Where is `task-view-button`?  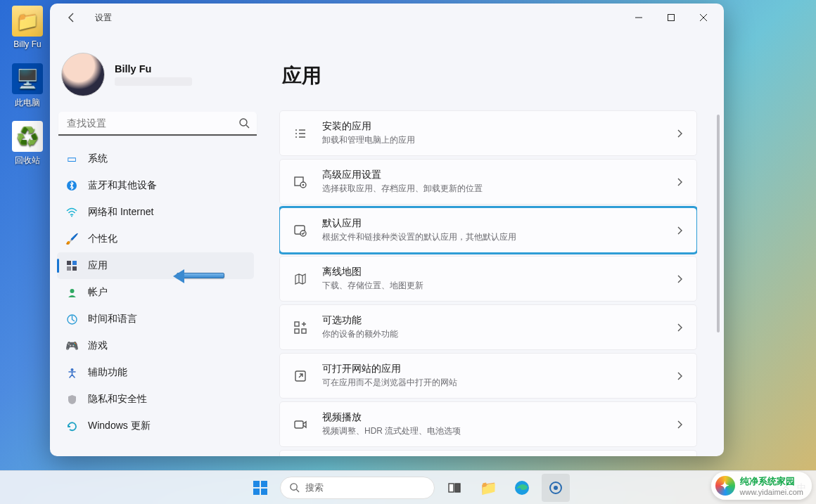 task-view-button is located at coordinates (454, 488).